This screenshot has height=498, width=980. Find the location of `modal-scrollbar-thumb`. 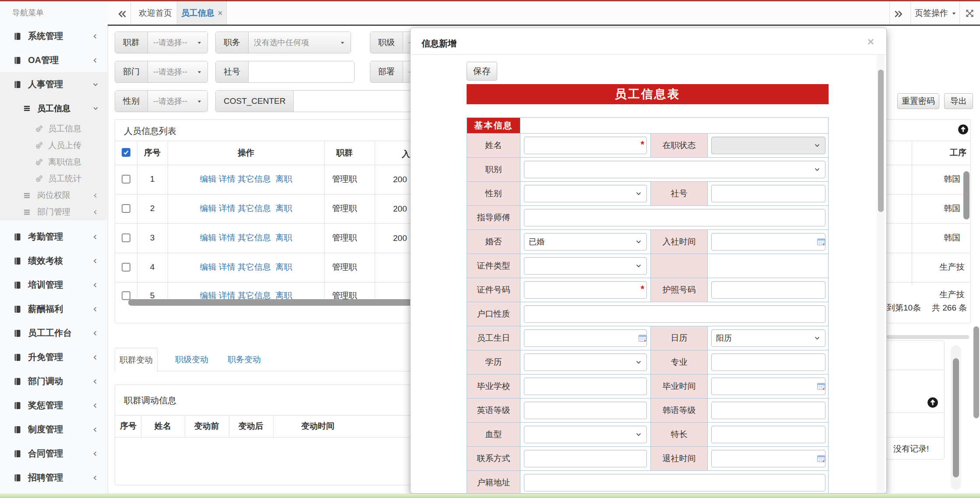

modal-scrollbar-thumb is located at coordinates (881, 141).